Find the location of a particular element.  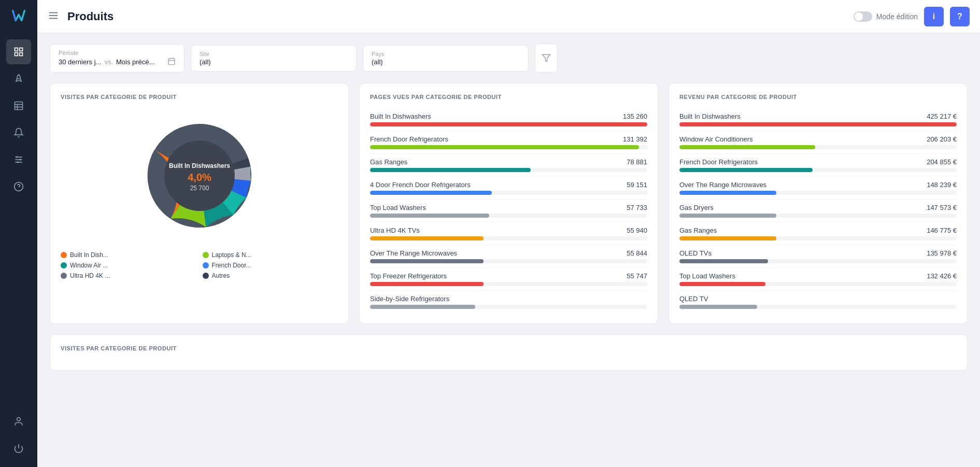

site-value: (all) is located at coordinates (274, 62).